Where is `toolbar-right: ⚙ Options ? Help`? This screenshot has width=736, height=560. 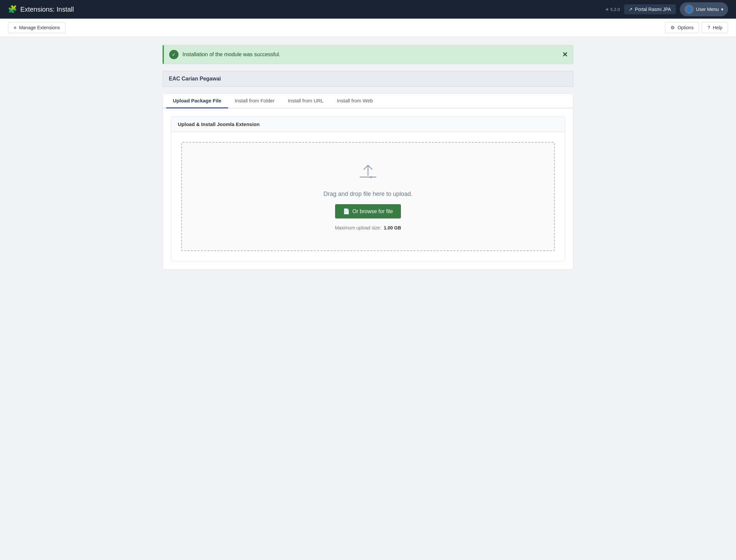 toolbar-right: ⚙ Options ? Help is located at coordinates (696, 28).